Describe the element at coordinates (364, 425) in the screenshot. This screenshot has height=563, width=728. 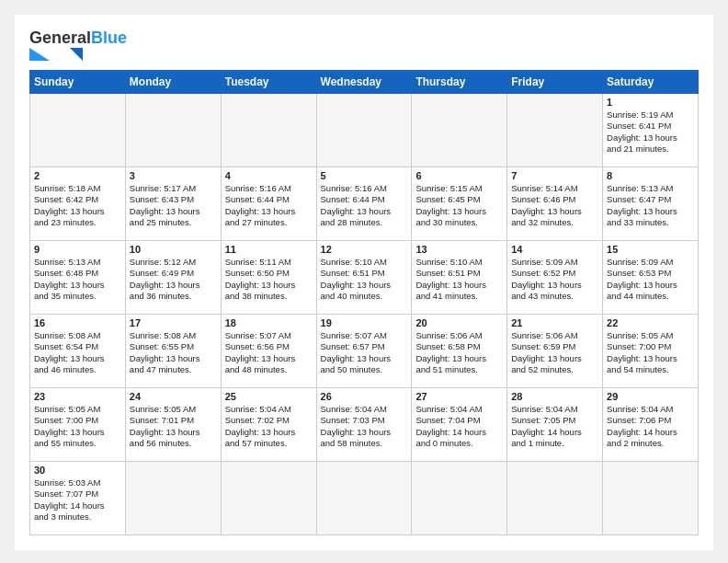
I see `week-row-4: 23Sunrise: 5:05 AMSunset: 7:00 PMDayligh…` at that location.